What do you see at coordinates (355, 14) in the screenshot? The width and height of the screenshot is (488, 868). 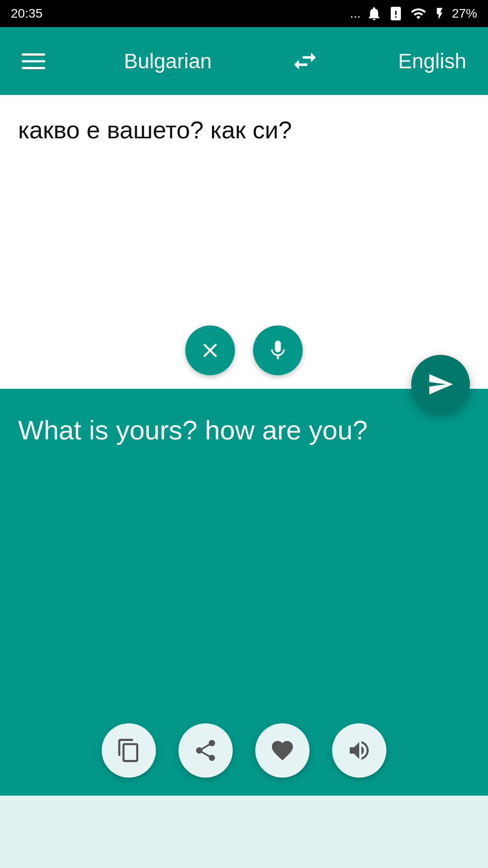 I see `status-dots: ...` at bounding box center [355, 14].